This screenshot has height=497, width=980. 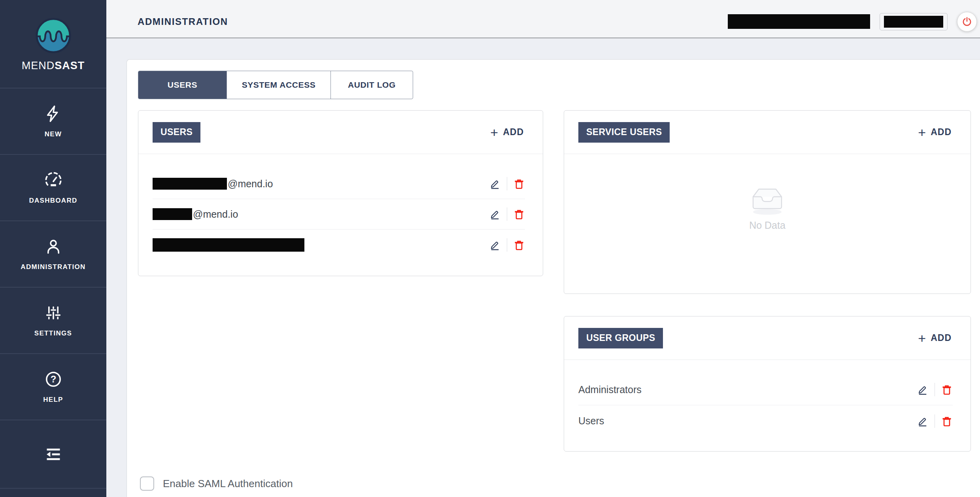 What do you see at coordinates (799, 21) in the screenshot?
I see `redacted-text-bar` at bounding box center [799, 21].